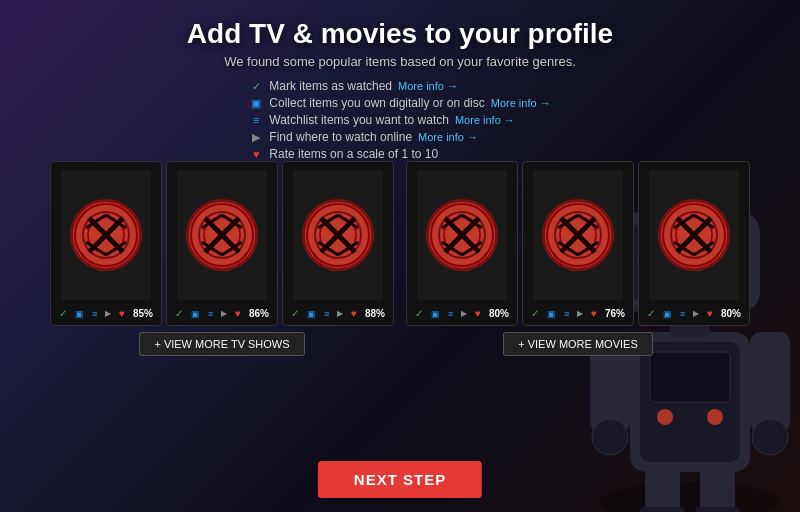 This screenshot has height=512, width=800. Describe the element at coordinates (566, 314) in the screenshot. I see `watchlist-icon-m2: ≡` at that location.